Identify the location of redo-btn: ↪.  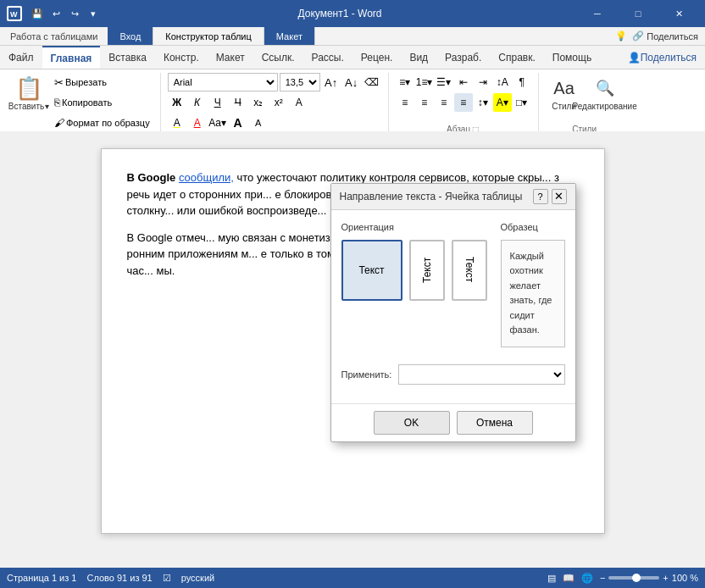
(75, 14).